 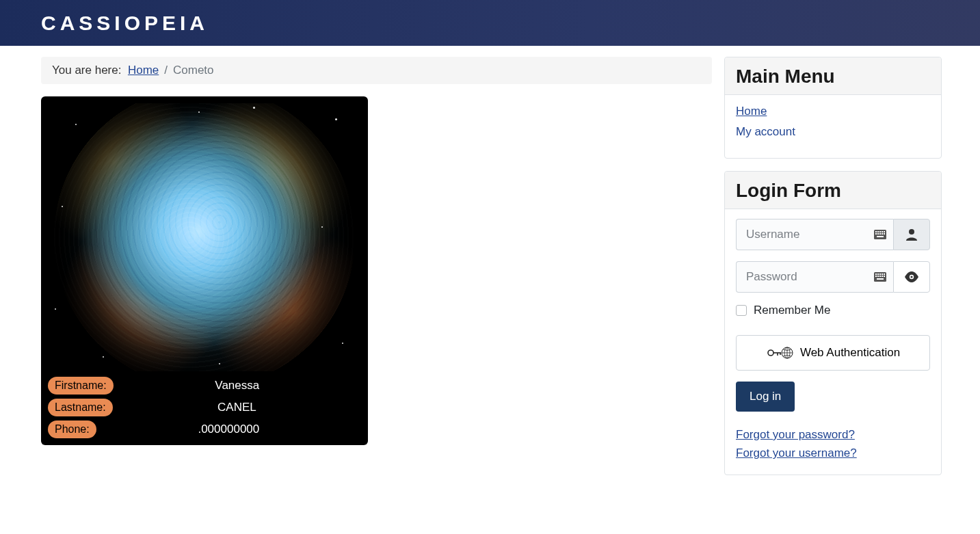 What do you see at coordinates (792, 310) in the screenshot?
I see `remember-me-label: Remember Me` at bounding box center [792, 310].